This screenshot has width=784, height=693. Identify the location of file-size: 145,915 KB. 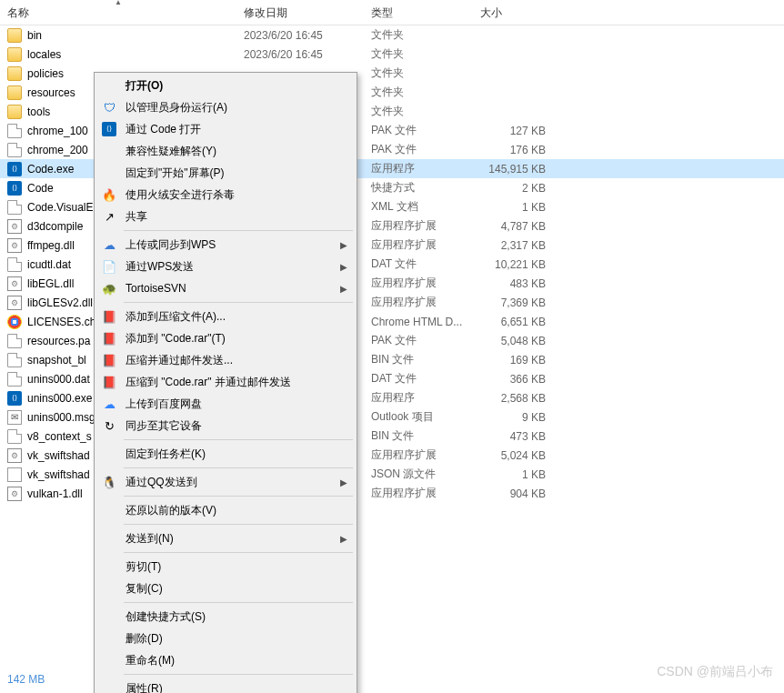
(518, 169).